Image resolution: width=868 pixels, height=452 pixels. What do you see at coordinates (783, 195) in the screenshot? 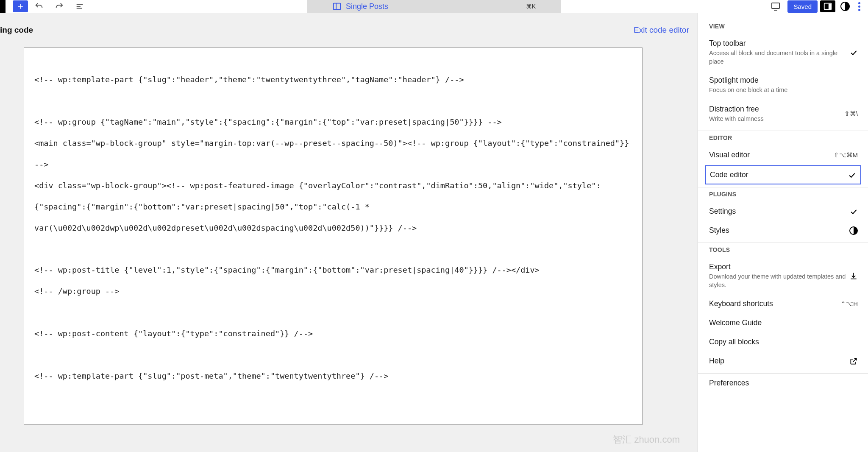
I see `section-header-plugins: PLUGINS` at bounding box center [783, 195].